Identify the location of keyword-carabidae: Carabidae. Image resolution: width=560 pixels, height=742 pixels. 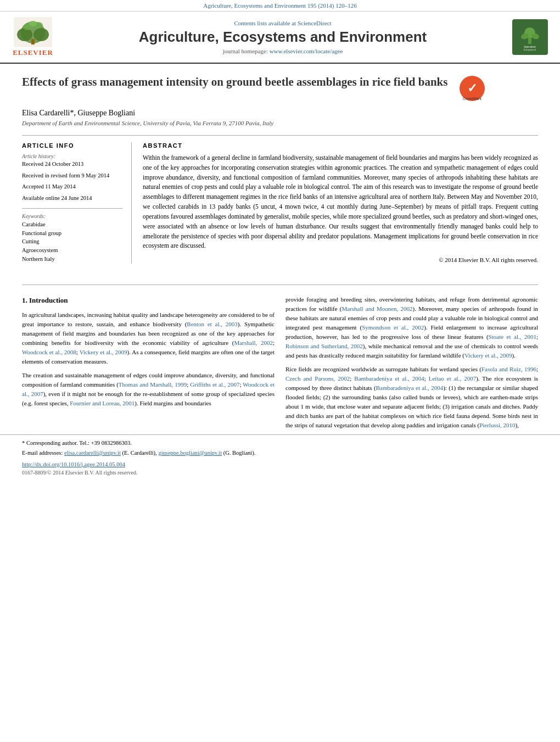
(72, 225).